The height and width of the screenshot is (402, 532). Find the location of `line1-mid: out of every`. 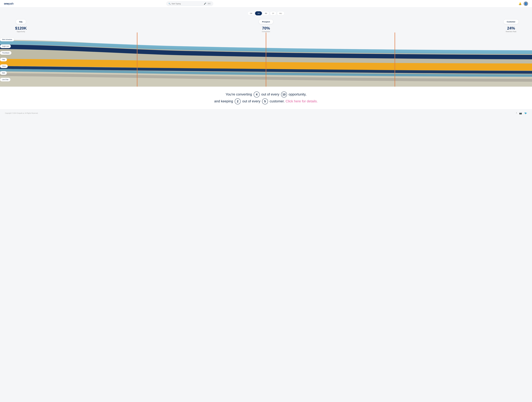

line1-mid: out of every is located at coordinates (270, 94).